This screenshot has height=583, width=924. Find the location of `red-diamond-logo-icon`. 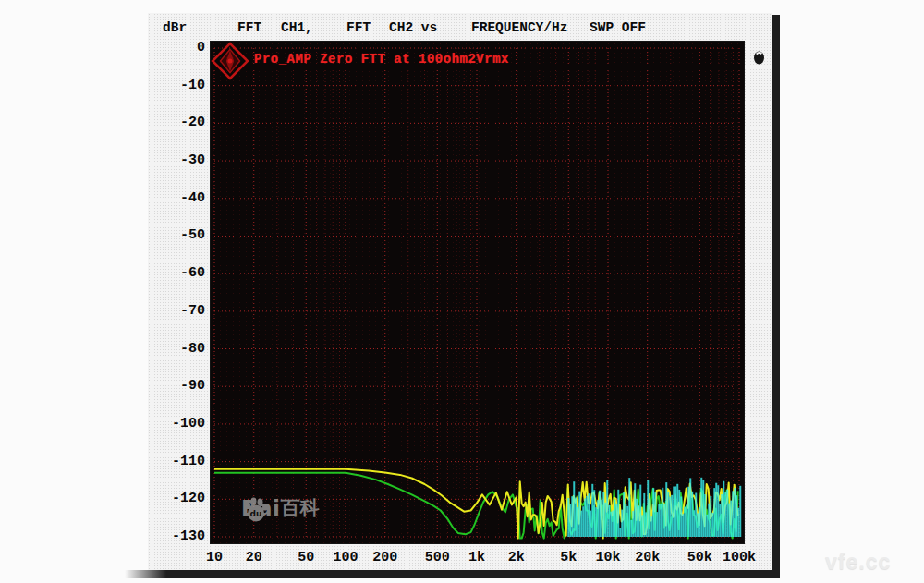

red-diamond-logo-icon is located at coordinates (230, 61).